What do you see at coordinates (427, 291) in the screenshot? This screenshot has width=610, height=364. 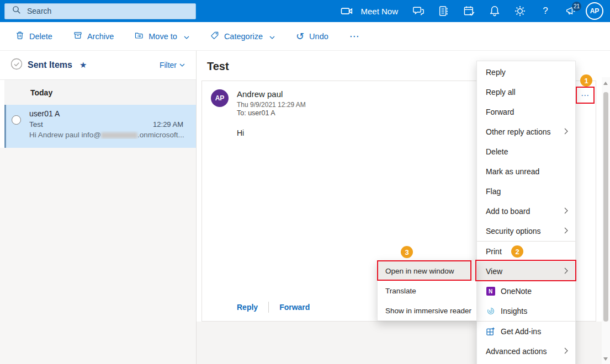 I see `submenu-item-translate: Translate` at bounding box center [427, 291].